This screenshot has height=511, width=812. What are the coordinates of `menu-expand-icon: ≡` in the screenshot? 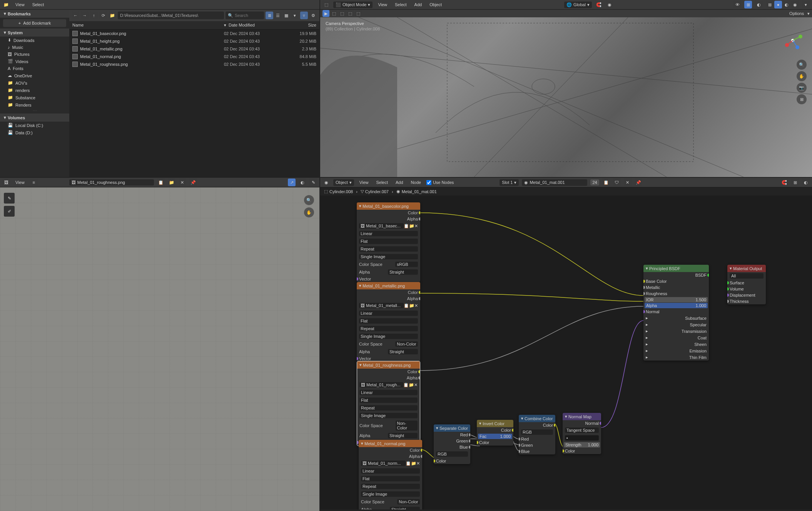 It's located at (34, 182).